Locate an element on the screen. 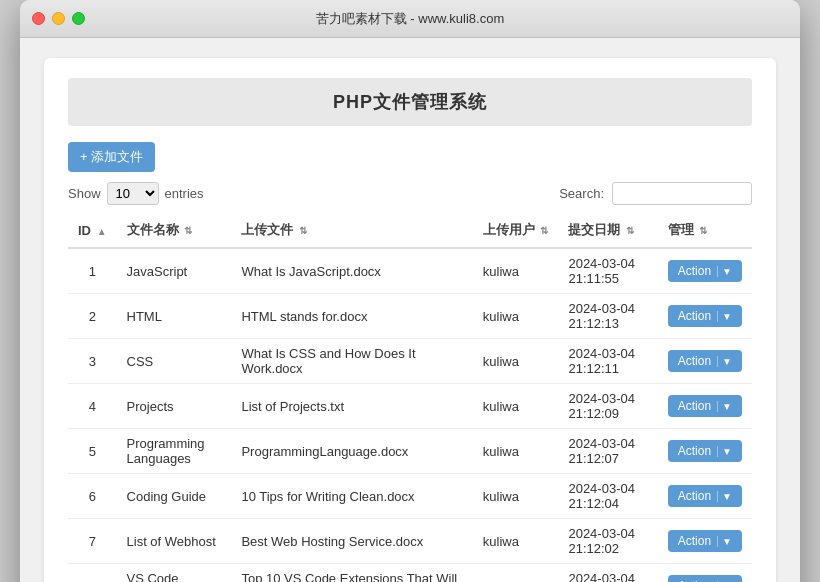 The image size is (820, 582). controls-row: Show 10 25 50 100 entries Search: is located at coordinates (410, 194).